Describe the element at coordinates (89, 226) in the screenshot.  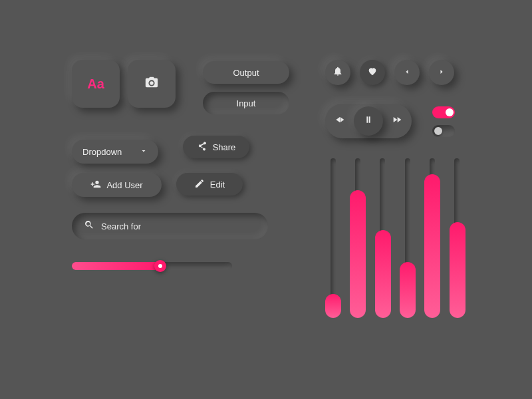
I see `search-icon` at that location.